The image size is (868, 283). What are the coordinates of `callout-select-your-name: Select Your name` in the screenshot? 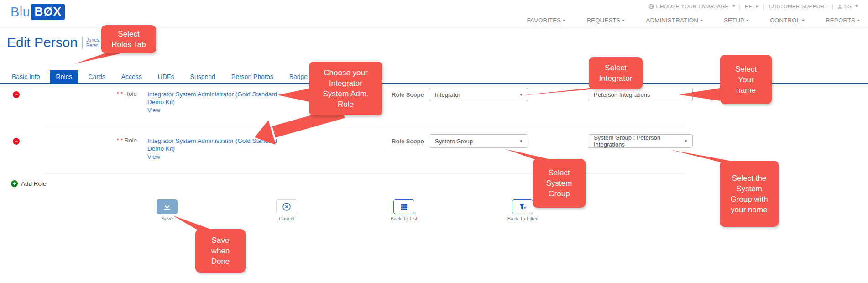 It's located at (746, 79).